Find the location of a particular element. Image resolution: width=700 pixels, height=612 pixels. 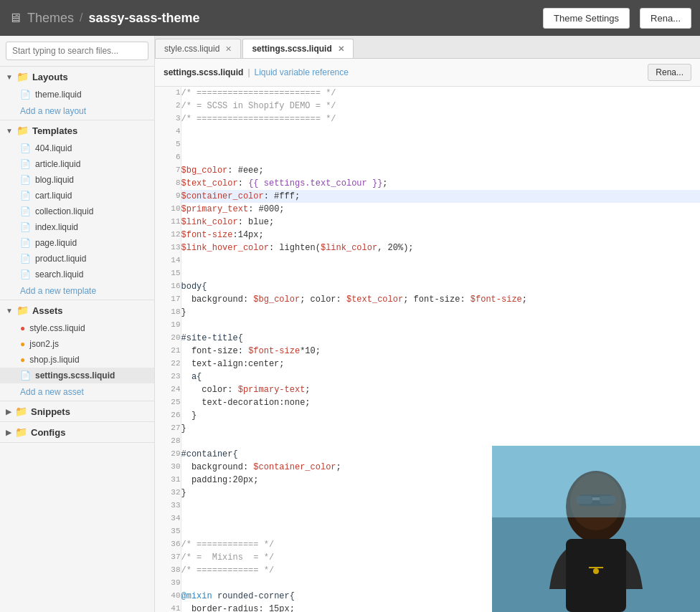

sidebar-section-snippets: ▶ 📁 Snippets is located at coordinates (77, 411).